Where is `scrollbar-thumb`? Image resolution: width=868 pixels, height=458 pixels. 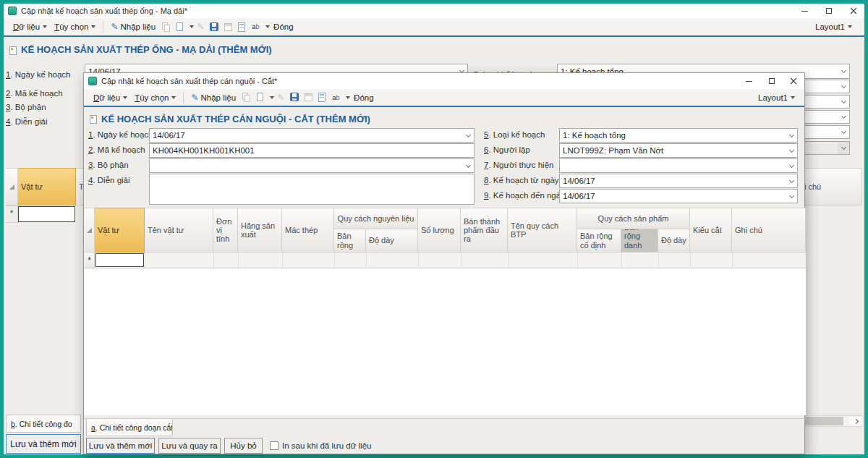 scrollbar-thumb is located at coordinates (823, 421).